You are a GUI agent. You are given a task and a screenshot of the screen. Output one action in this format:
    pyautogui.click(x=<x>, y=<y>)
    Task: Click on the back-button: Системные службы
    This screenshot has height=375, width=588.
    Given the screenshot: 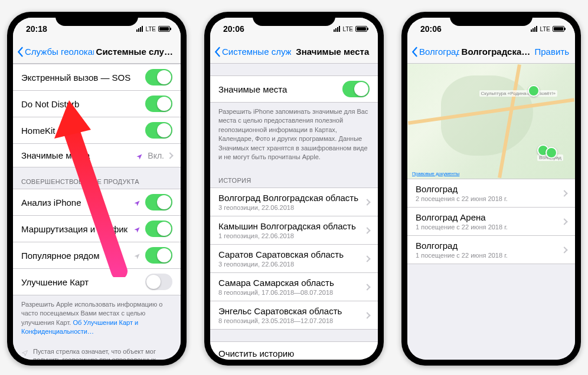 What is the action you would take?
    pyautogui.click(x=253, y=52)
    